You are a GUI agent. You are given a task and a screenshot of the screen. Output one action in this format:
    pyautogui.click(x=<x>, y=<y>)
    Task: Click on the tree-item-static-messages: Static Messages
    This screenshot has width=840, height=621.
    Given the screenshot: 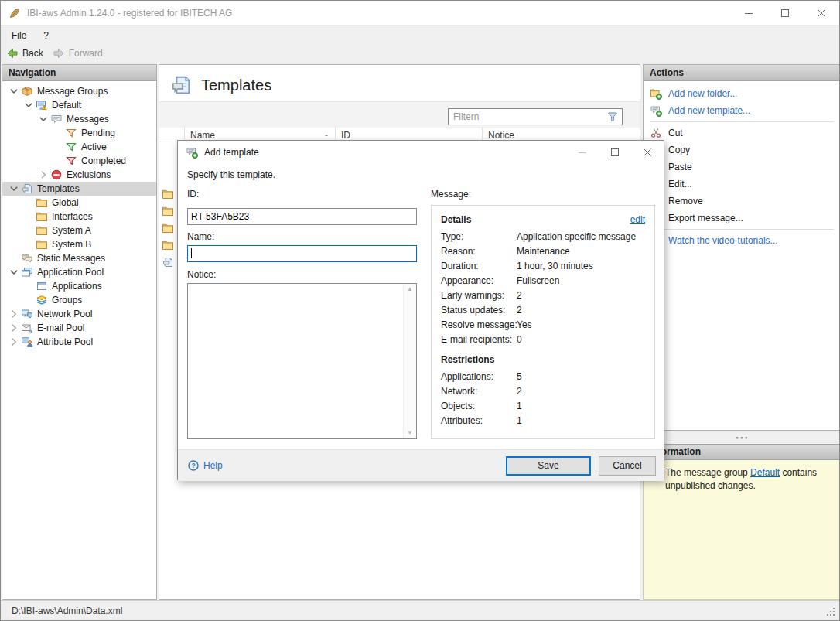 What is the action you would take?
    pyautogui.click(x=79, y=258)
    